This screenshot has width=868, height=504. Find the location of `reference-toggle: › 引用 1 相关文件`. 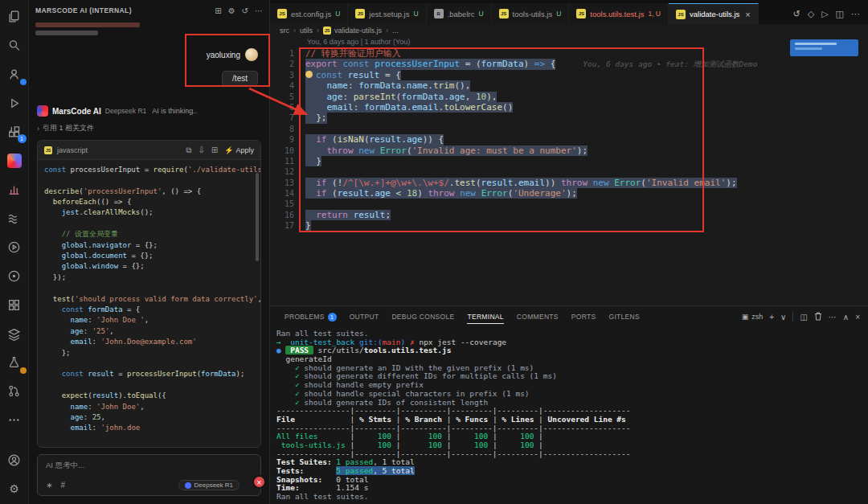

reference-toggle: › 引用 1 相关文件 is located at coordinates (149, 129).